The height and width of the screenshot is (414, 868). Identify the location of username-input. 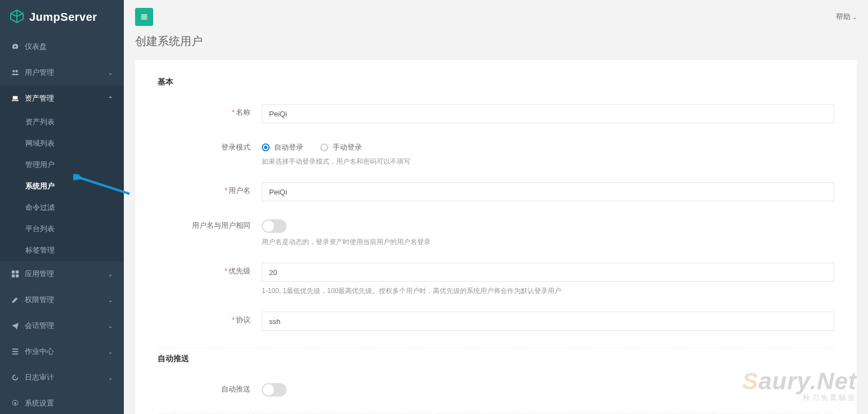
(548, 192).